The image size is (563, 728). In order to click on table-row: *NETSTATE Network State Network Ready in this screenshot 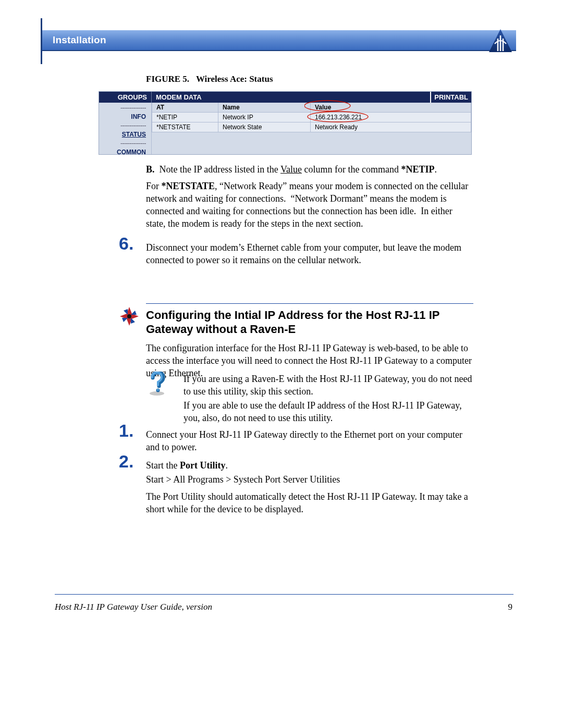, I will do `click(312, 127)`.